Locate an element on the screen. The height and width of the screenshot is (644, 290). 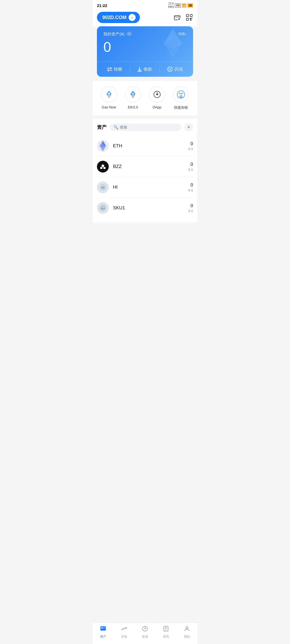
dapp-icon is located at coordinates (157, 94).